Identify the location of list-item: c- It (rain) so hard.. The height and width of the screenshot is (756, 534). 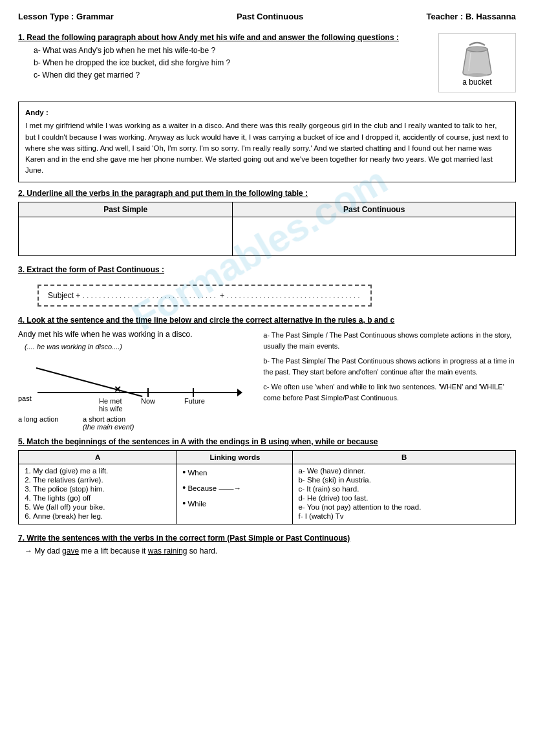
(404, 489).